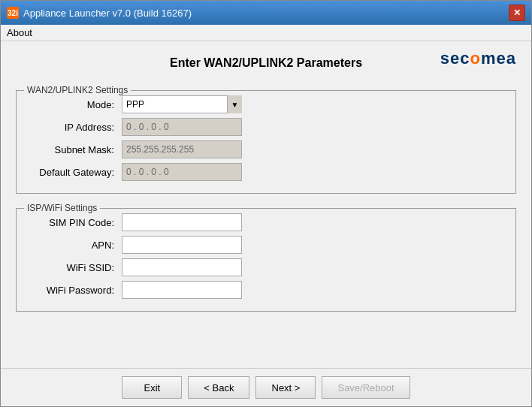 The image size is (532, 407). I want to click on subnet-mask-input, so click(182, 149).